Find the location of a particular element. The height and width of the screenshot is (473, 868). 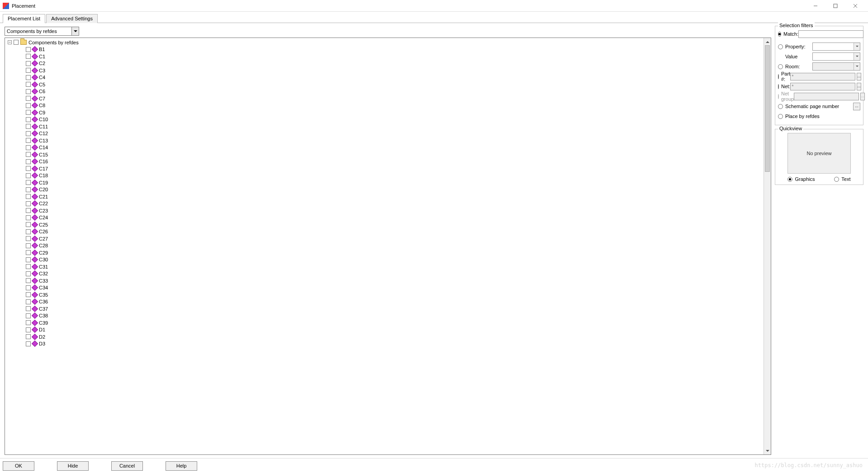

tree-item: C10 is located at coordinates (385, 120).